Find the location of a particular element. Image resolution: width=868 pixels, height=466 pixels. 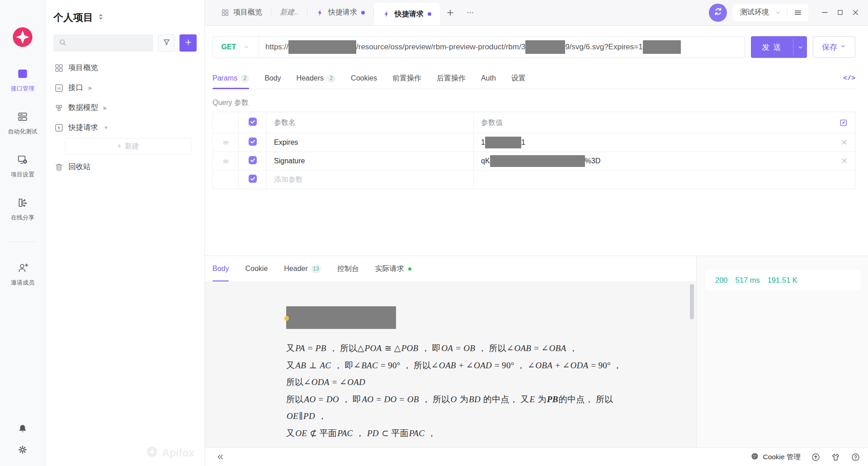

help-circle-icon is located at coordinates (855, 457).